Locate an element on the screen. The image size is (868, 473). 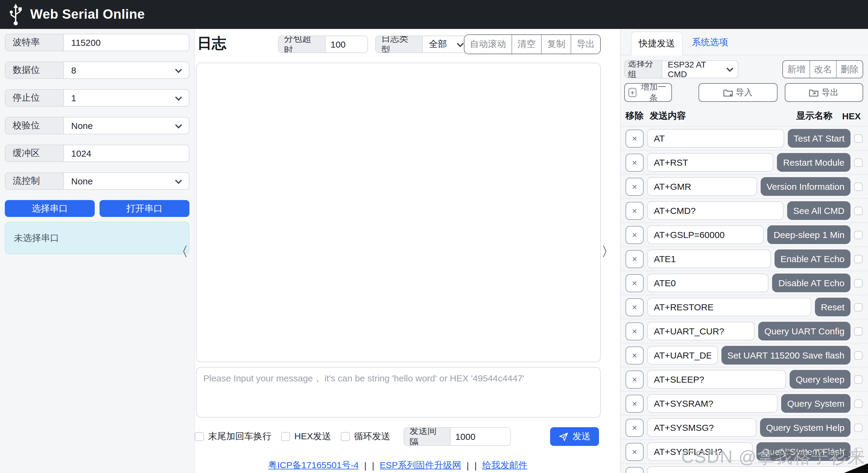
quick-send-button: Query System is located at coordinates (816, 403).